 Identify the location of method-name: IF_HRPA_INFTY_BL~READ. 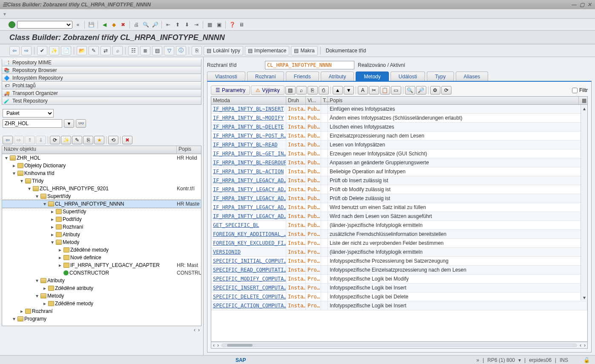
(249, 145).